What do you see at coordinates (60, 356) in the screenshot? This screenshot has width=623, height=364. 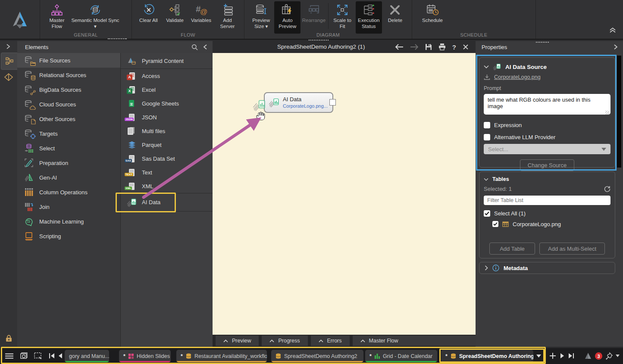 I see `previous-tab-icon` at bounding box center [60, 356].